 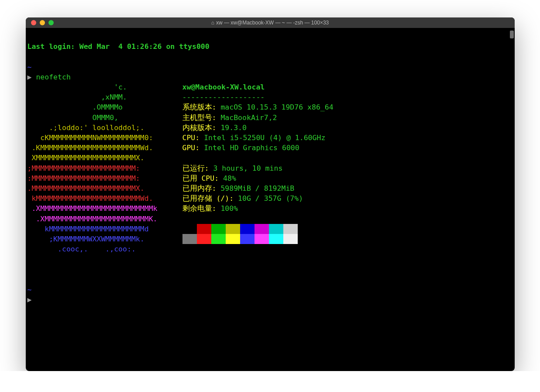 What do you see at coordinates (270, 148) in the screenshot?
I see `neofetch-row-7: .KMMMMMMMMMMMMMMMMMMMMMMMWd. GPU: Intel …` at bounding box center [270, 148].